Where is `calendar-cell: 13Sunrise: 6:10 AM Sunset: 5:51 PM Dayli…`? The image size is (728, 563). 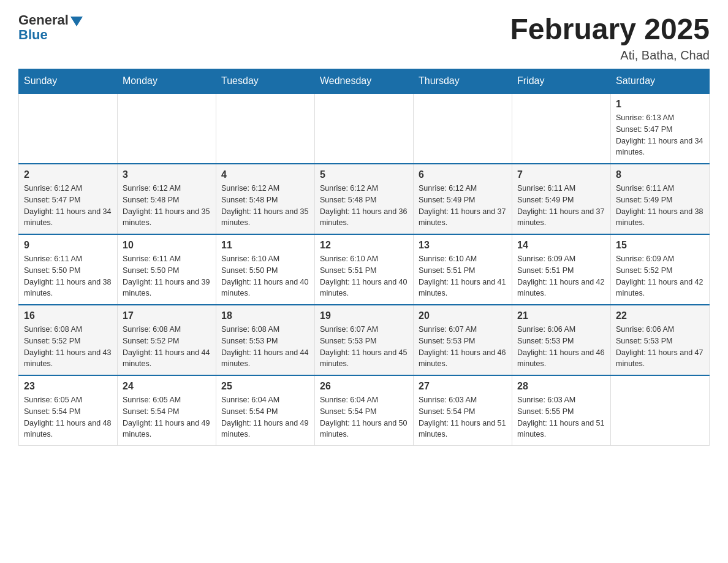
calendar-cell: 13Sunrise: 6:10 AM Sunset: 5:51 PM Dayli… is located at coordinates (463, 270).